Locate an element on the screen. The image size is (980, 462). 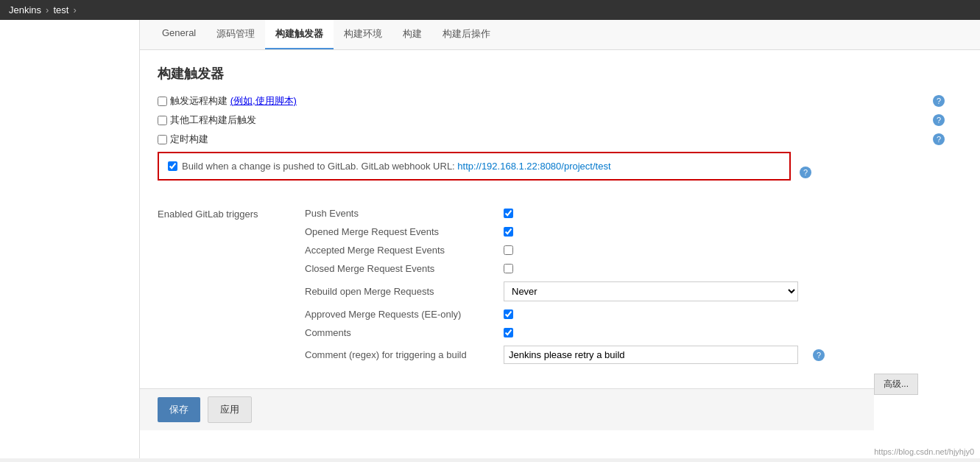
gitlab-build-label: Build when a change is pushed to GitLab.… is located at coordinates (396, 167).